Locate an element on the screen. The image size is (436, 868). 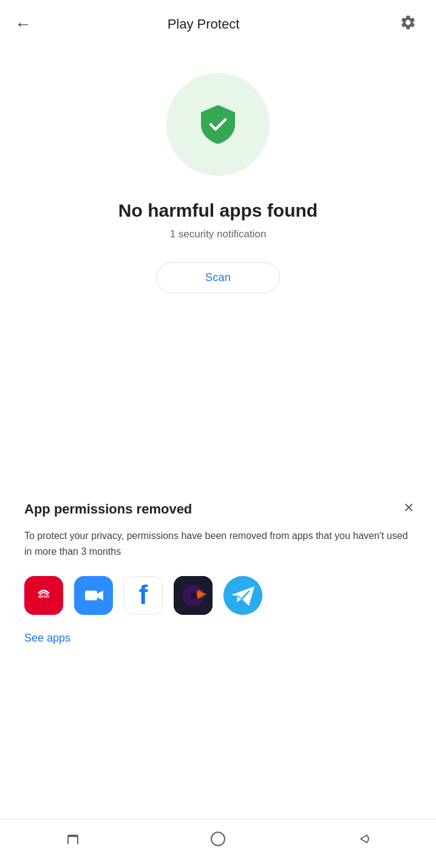
svg-text: f is located at coordinates (143, 595).